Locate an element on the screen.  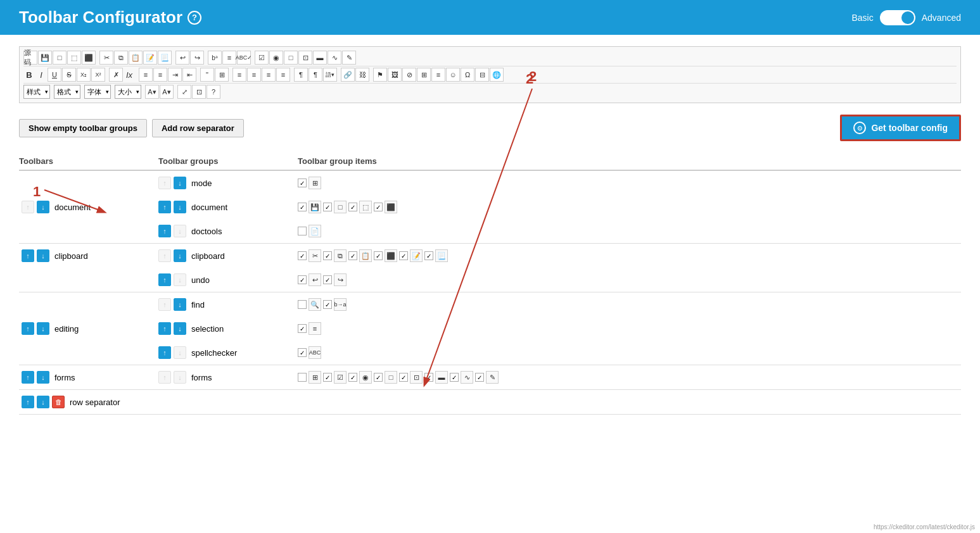
clip-cb3 is located at coordinates (353, 256).